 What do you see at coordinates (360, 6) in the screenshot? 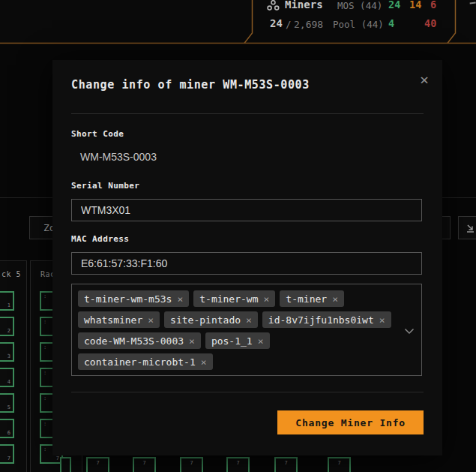
I see `miners-group-label: MOS (44)` at bounding box center [360, 6].